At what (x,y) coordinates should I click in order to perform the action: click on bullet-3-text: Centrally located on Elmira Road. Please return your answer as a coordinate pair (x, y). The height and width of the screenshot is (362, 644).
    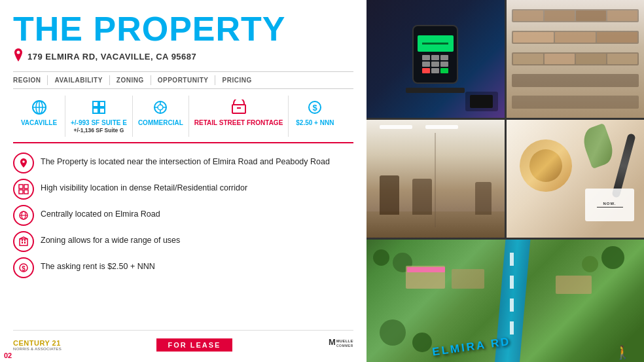
    Looking at the image, I should click on (101, 213).